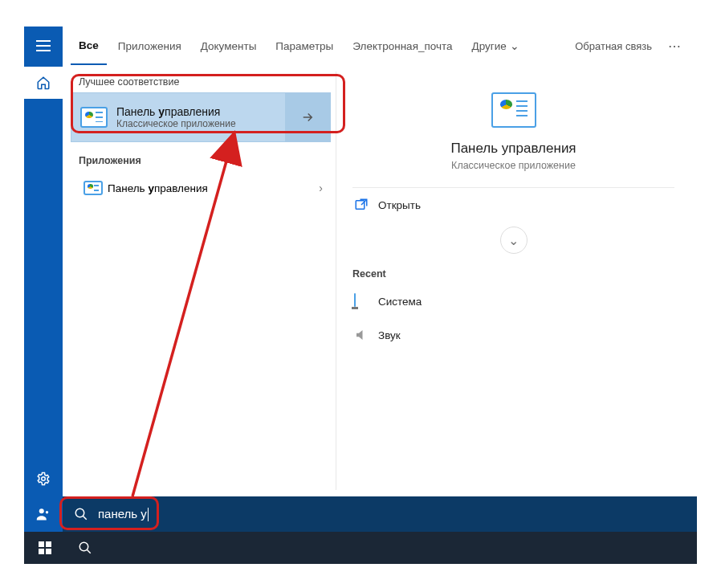 The width and height of the screenshot is (721, 588). What do you see at coordinates (675, 47) in the screenshot?
I see `more-options-icon: ⋯` at bounding box center [675, 47].